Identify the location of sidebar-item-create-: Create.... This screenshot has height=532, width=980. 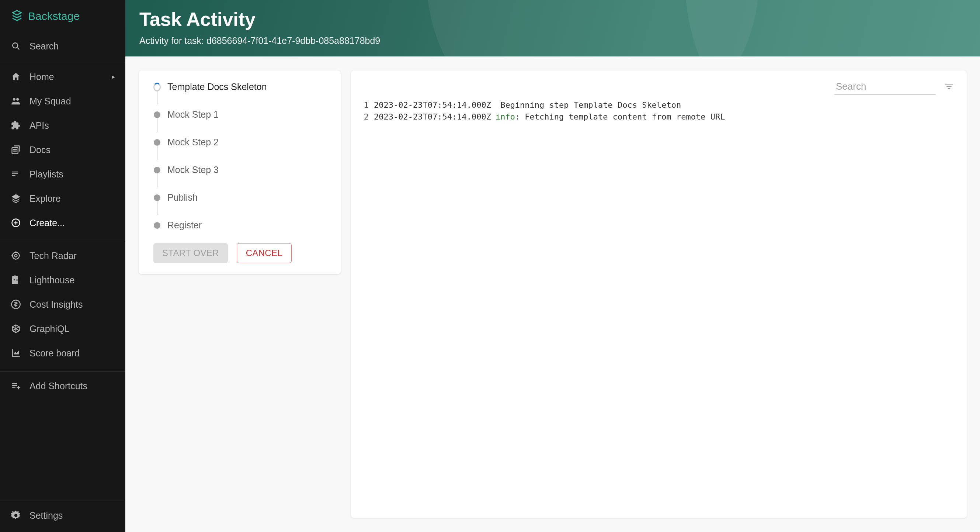
(63, 223).